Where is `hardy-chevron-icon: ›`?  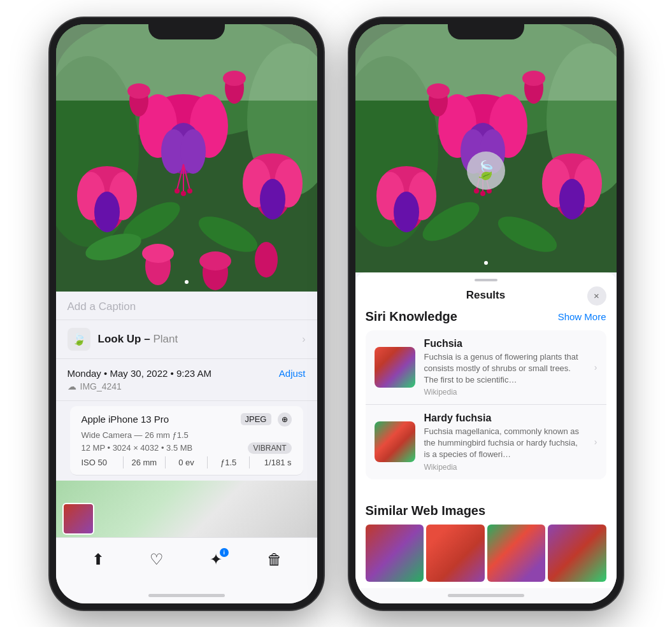
hardy-chevron-icon: › is located at coordinates (596, 442).